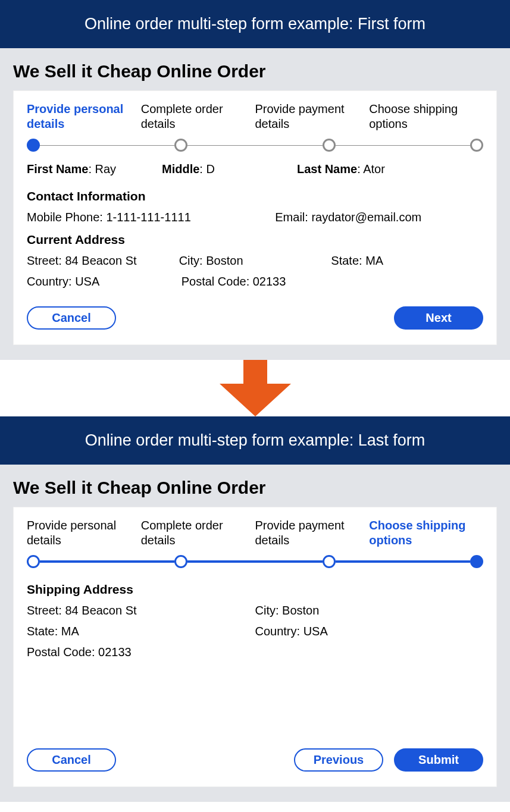 This screenshot has height=812, width=510. I want to click on submit-button: Submit, so click(439, 760).